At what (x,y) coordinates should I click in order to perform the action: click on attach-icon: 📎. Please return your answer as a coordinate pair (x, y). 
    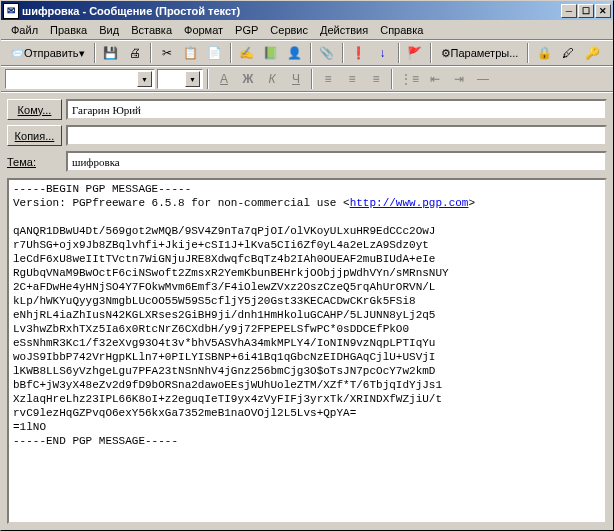
    Looking at the image, I should click on (327, 53).